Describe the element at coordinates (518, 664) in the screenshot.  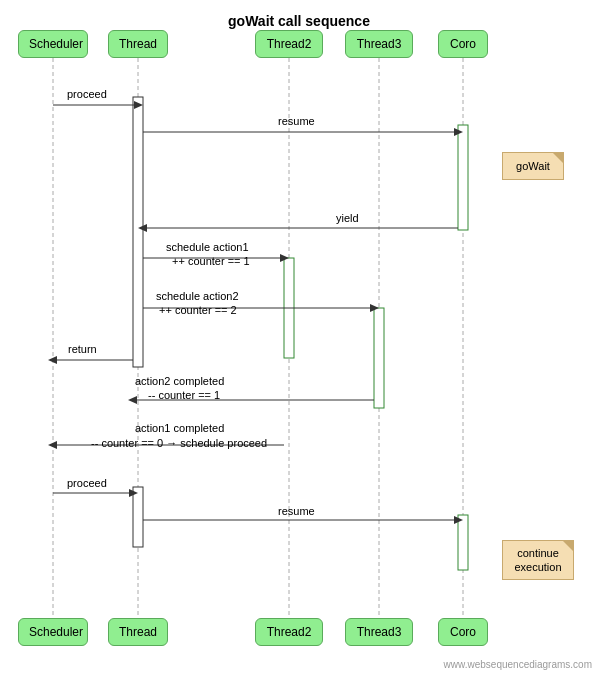
I see `watermark: www.websequencediagrams.com` at that location.